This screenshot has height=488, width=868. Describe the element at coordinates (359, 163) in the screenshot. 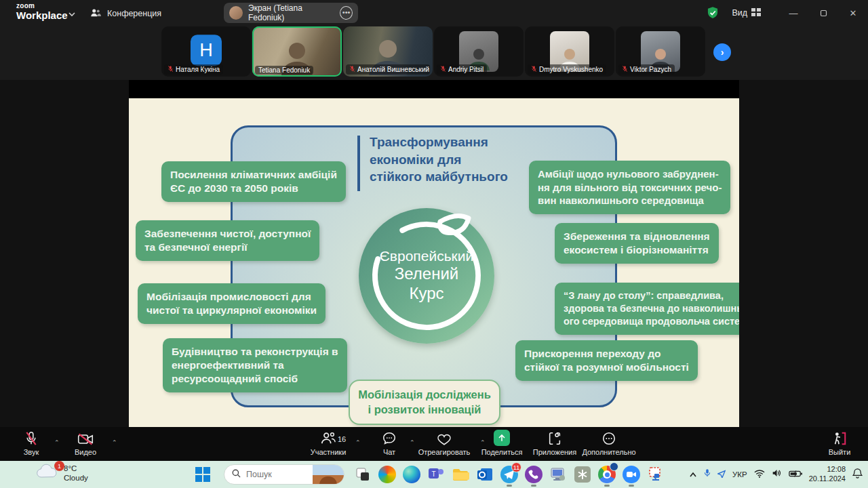

I see `title-accent-bar` at that location.